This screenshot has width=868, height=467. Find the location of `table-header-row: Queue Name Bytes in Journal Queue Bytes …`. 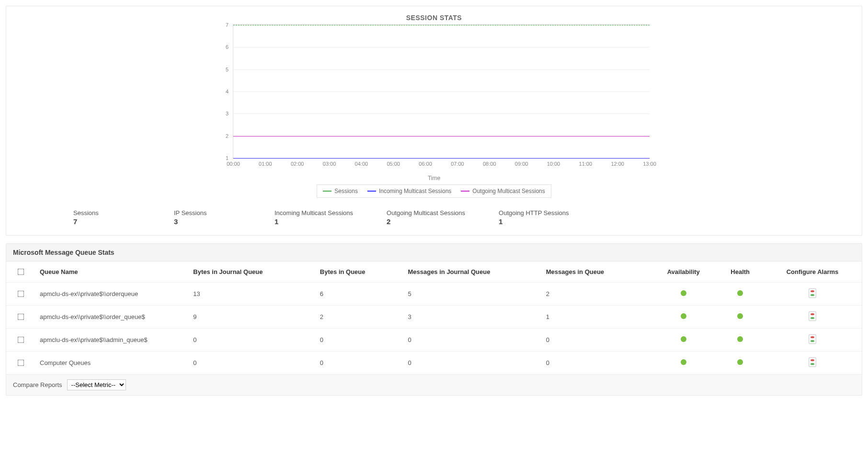

table-header-row: Queue Name Bytes in Journal Queue Bytes … is located at coordinates (434, 272).